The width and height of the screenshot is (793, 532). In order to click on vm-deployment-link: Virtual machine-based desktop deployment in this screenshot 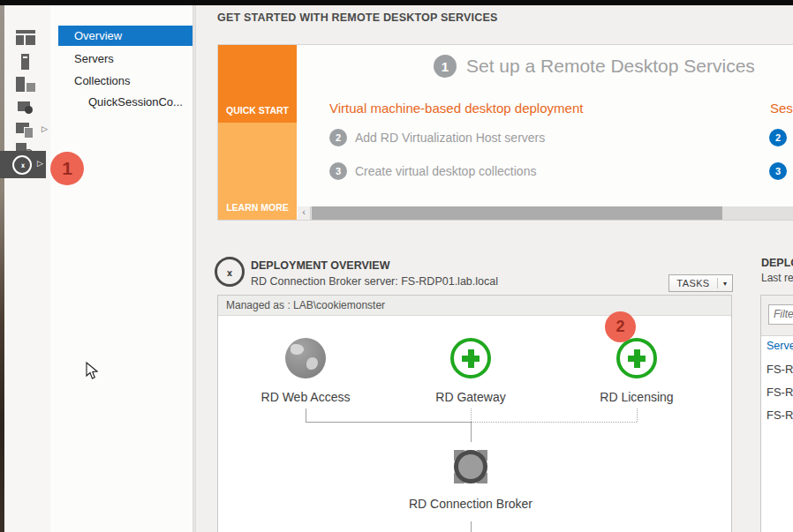, I will do `click(456, 108)`.